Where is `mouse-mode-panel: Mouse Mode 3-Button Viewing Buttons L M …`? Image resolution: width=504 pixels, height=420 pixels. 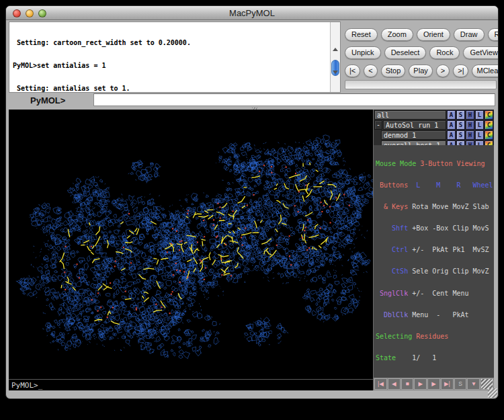
mouse-mode-panel: Mouse Mode 3-Button Viewing Buttons L M … is located at coordinates (434, 262).